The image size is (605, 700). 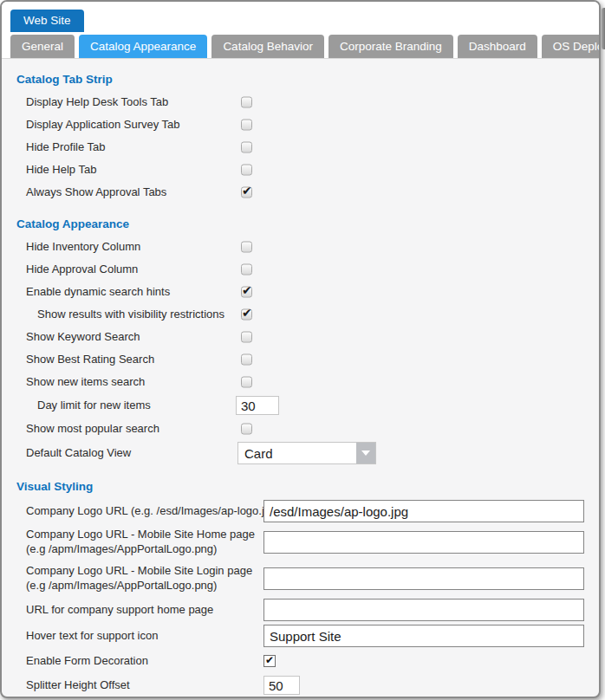 What do you see at coordinates (308, 80) in the screenshot?
I see `section-title-catalog-tab-strip: Catalog Tab Strip` at bounding box center [308, 80].